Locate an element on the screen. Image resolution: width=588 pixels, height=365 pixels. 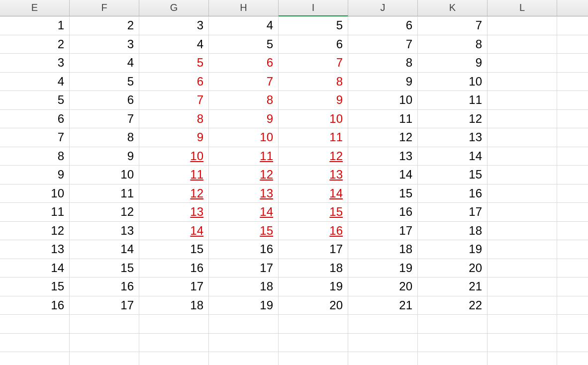
col-header-J: J is located at coordinates (383, 8).